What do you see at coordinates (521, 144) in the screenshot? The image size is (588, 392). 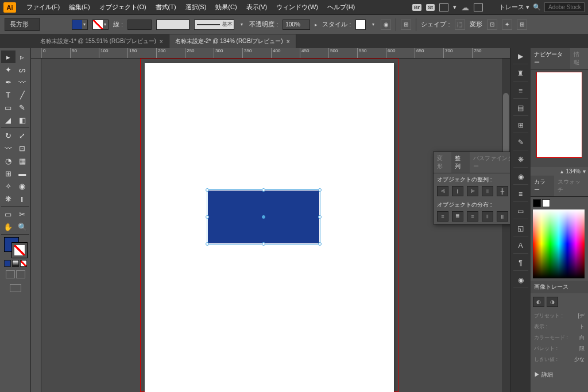 I see `dock-brushes-icon: ✎` at bounding box center [521, 144].